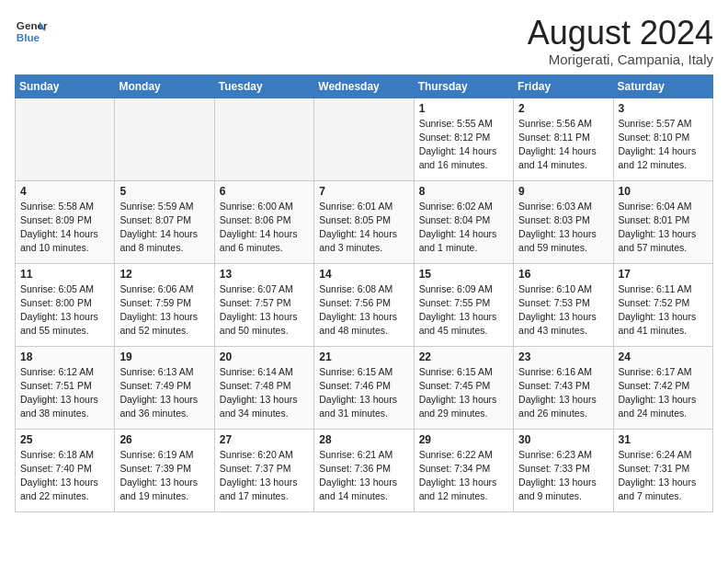 Image resolution: width=728 pixels, height=563 pixels. Describe the element at coordinates (463, 440) in the screenshot. I see `day-number: 29` at that location.